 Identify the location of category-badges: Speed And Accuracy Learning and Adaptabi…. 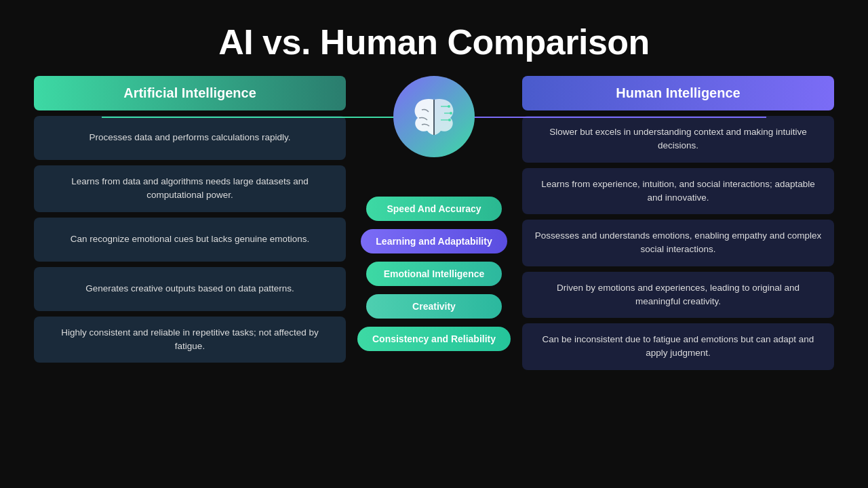
(434, 274).